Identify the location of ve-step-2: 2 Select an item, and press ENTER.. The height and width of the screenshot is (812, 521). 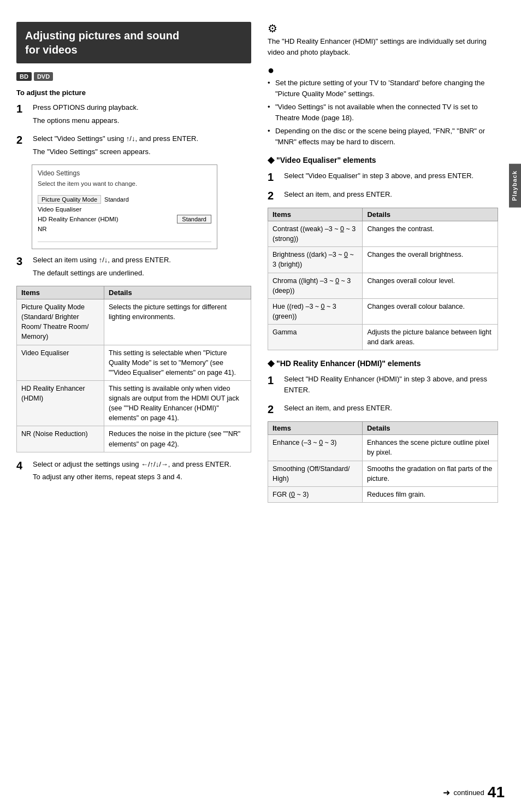
(383, 196).